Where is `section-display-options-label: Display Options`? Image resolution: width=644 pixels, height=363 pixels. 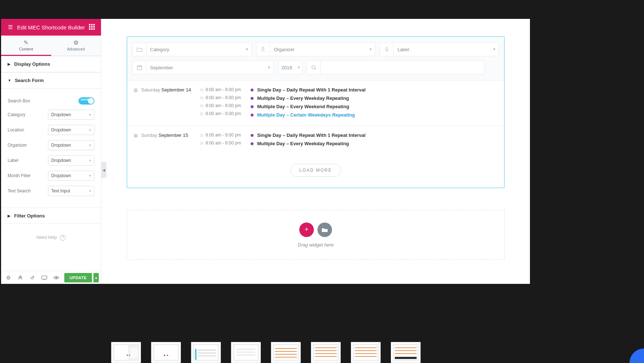 section-display-options-label: Display Options is located at coordinates (32, 64).